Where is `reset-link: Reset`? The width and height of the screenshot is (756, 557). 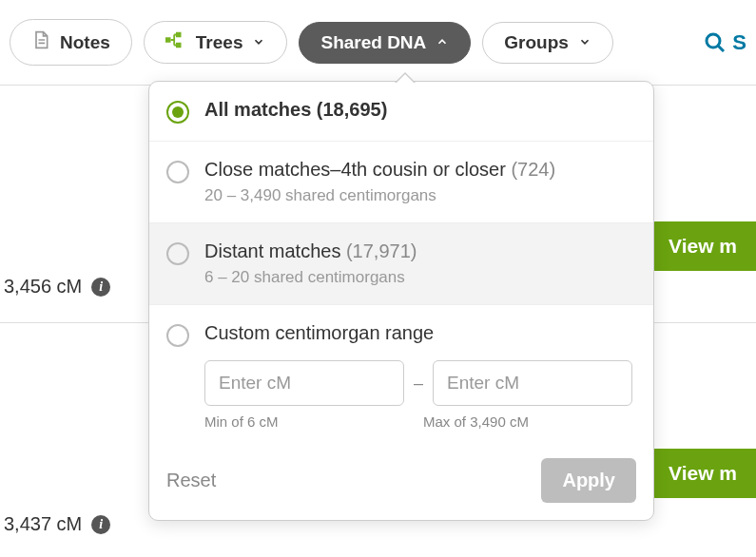 reset-link: Reset is located at coordinates (191, 481).